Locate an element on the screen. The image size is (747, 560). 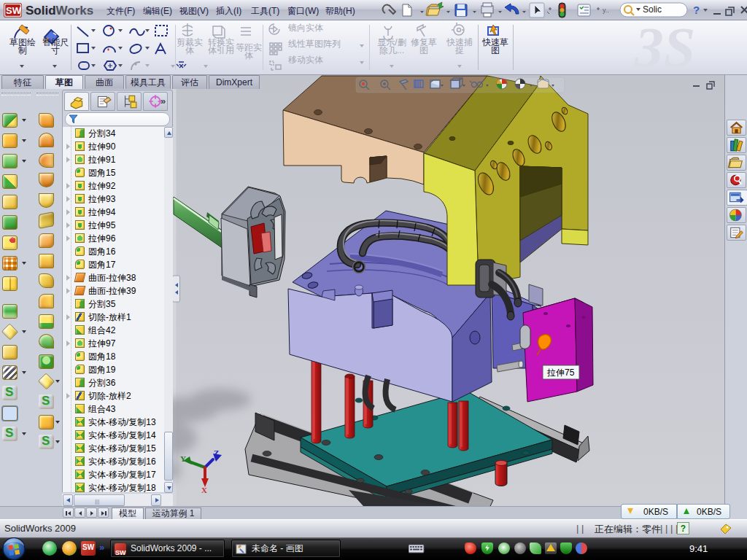
svg-text: Solic is located at coordinates (652, 9).